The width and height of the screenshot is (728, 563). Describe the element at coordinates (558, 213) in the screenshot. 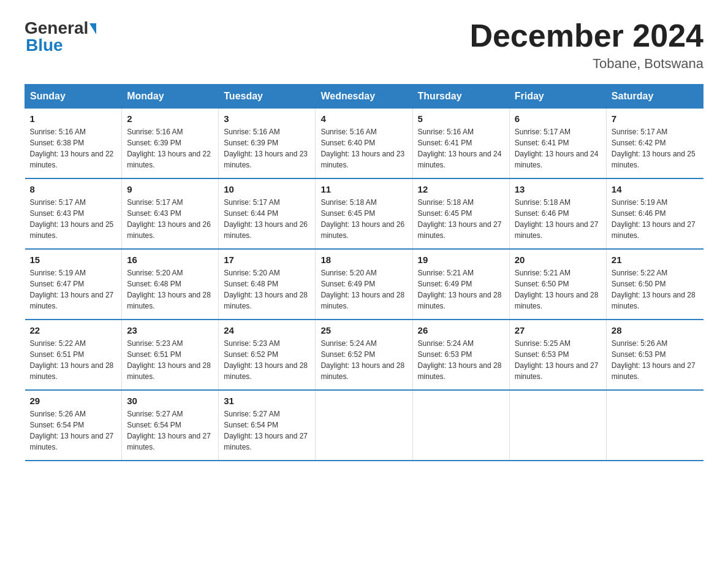

I see `calendar-cell: 13 Sunrise: 5:18 AMSunset: 6:46 PMDaylig…` at that location.